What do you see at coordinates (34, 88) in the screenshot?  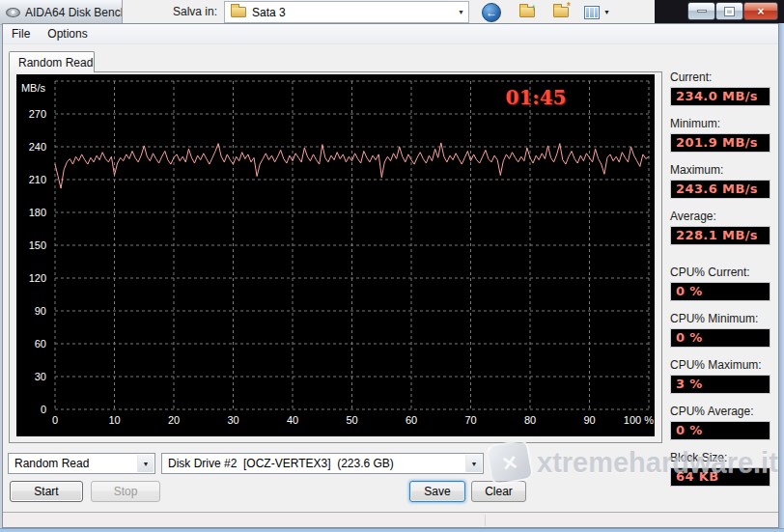 I see `chart-y-axis-unit: MB/s` at bounding box center [34, 88].